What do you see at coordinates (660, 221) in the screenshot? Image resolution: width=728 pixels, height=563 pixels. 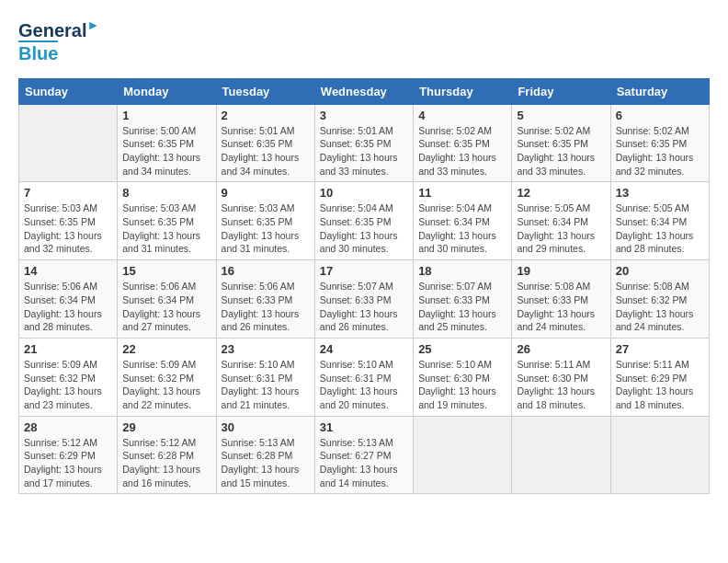 I see `calendar-cell: 13Sunrise: 5:05 AMSunset: 6:34 PMDayligh…` at bounding box center [660, 221].